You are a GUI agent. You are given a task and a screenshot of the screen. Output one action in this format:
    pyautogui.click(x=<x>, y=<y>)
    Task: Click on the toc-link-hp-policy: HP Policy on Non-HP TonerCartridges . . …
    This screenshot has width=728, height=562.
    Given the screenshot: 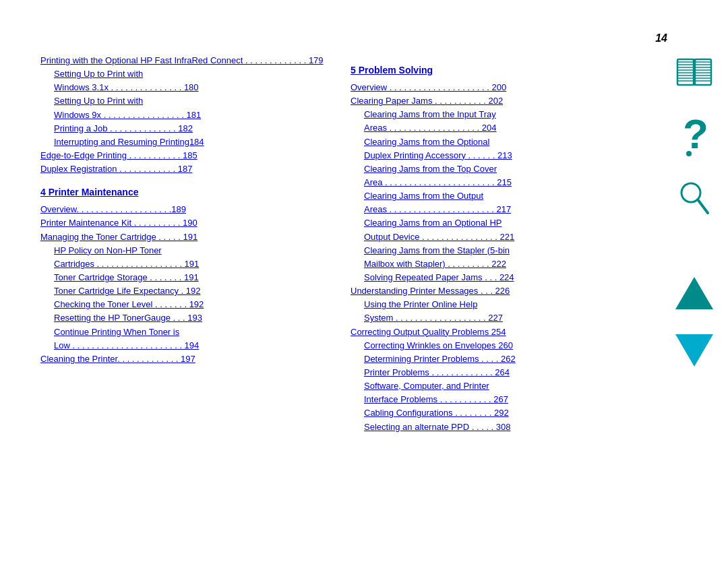 What is the action you would take?
    pyautogui.click(x=182, y=257)
    